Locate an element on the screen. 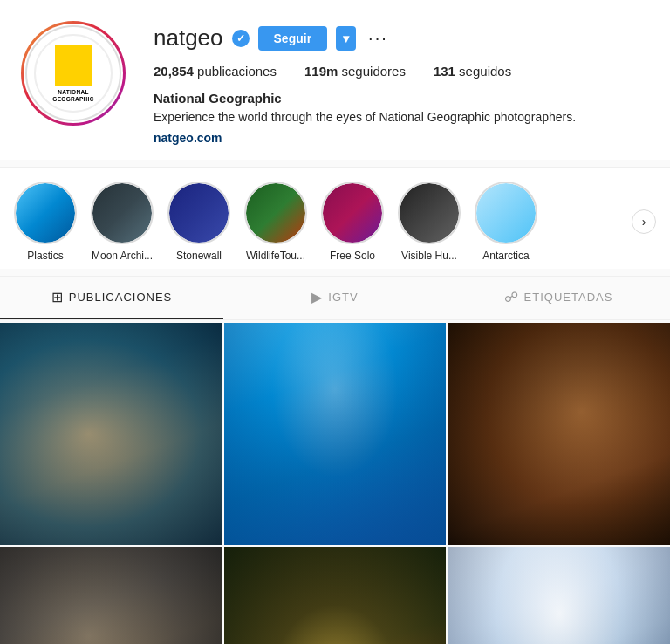  grid-icon: ⊞ is located at coordinates (58, 297).